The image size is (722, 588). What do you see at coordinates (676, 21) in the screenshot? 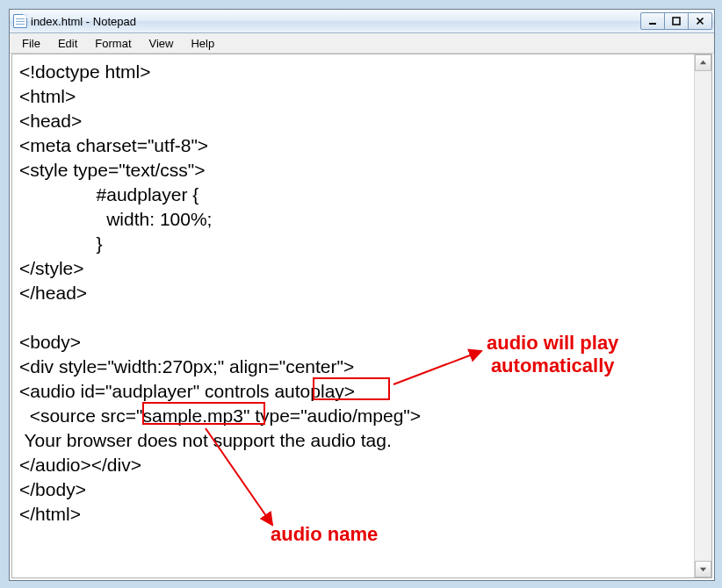
I see `window-controls` at bounding box center [676, 21].